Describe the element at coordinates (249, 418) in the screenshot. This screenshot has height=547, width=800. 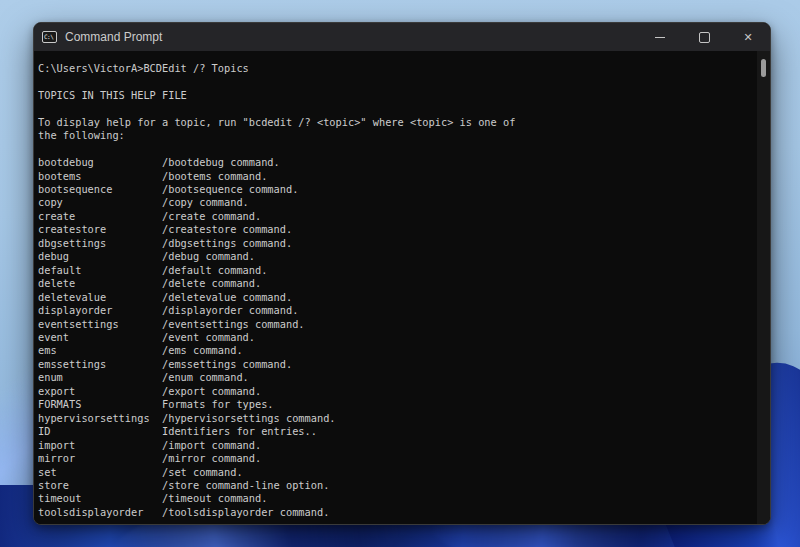
I see `topic-description: /hypervisorsettings command.` at that location.